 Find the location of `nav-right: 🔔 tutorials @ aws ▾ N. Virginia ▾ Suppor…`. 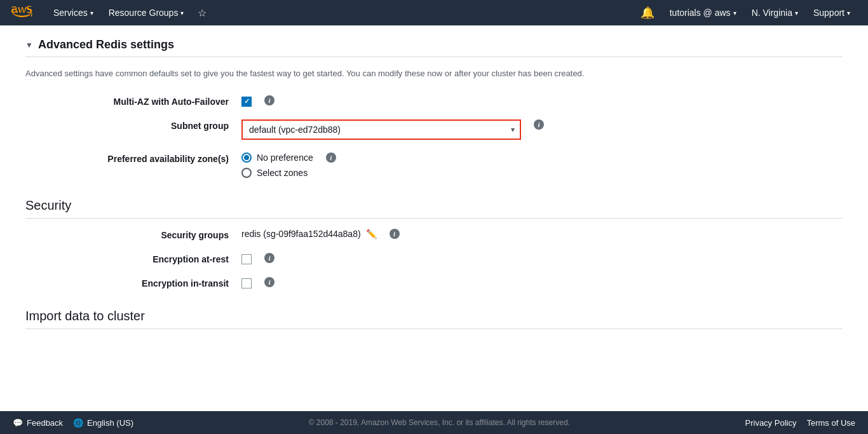

nav-right: 🔔 tutorials @ aws ▾ N. Virginia ▾ Suppor… is located at coordinates (745, 13).